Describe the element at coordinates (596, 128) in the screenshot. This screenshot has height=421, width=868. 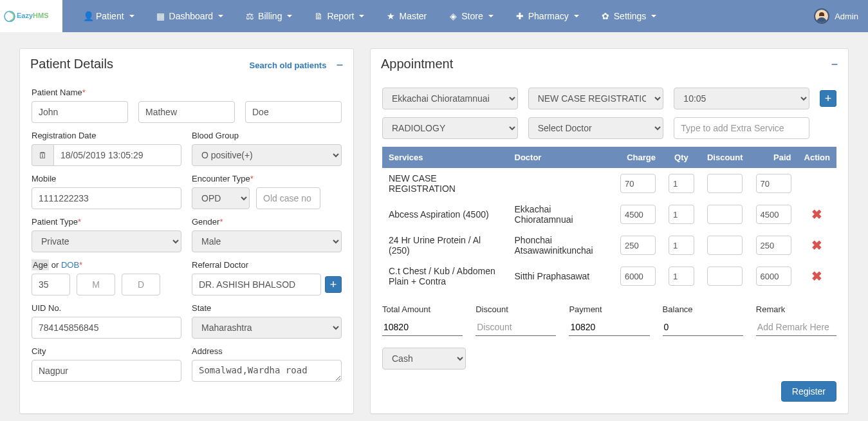
I see `doctor-select: Select Doctor` at that location.